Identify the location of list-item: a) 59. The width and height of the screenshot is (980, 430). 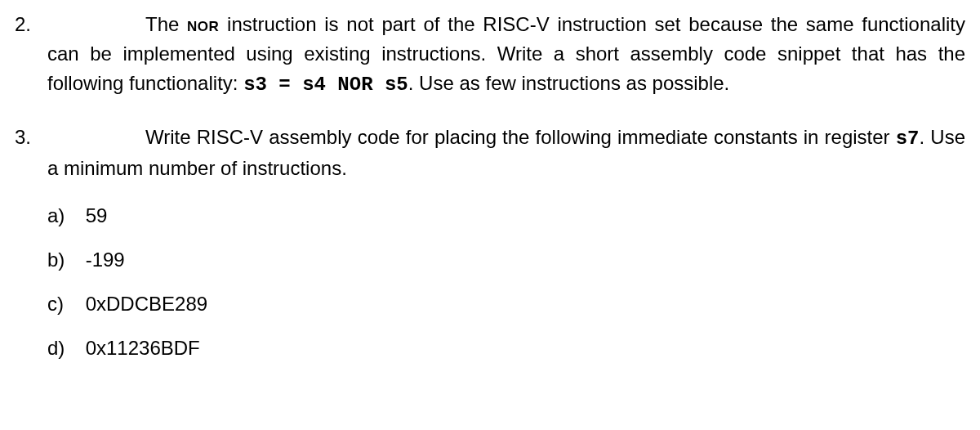
(506, 216).